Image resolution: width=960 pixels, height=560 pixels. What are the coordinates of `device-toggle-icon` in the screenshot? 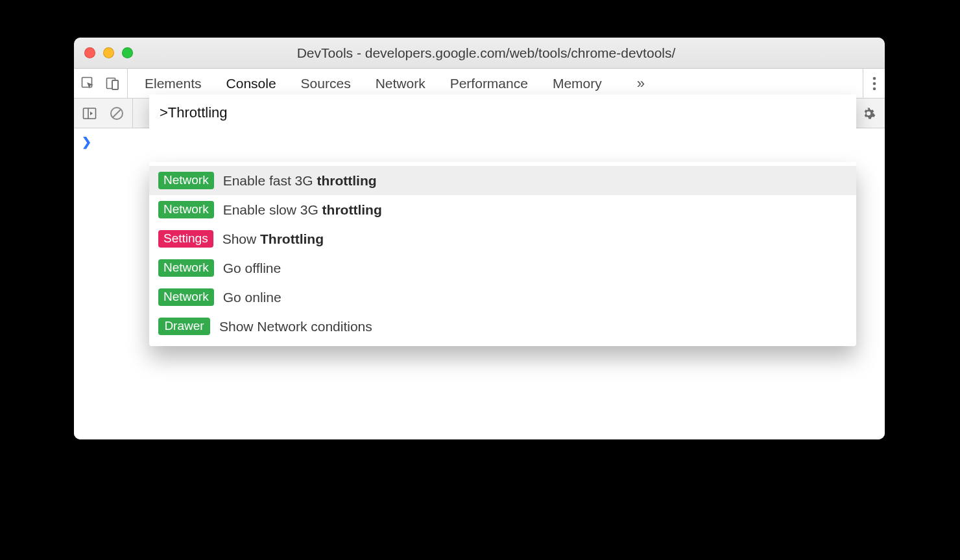 It's located at (113, 84).